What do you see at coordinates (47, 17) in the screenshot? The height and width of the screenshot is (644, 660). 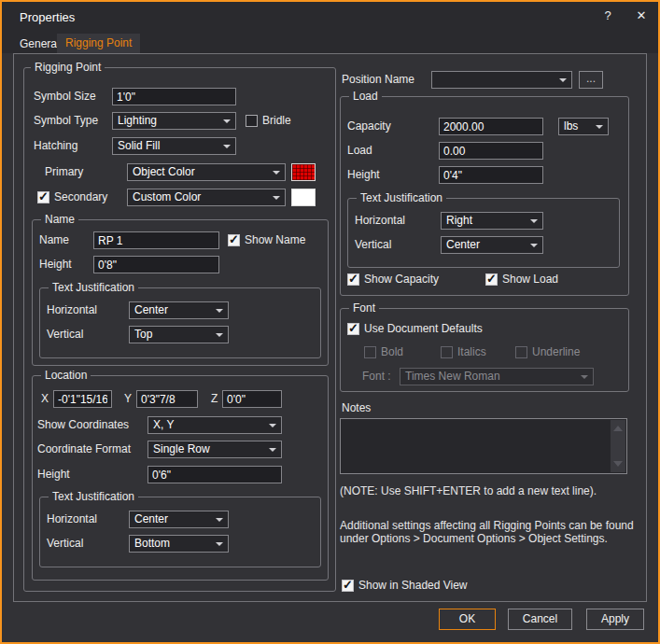 I see `window-title: Properties` at bounding box center [47, 17].